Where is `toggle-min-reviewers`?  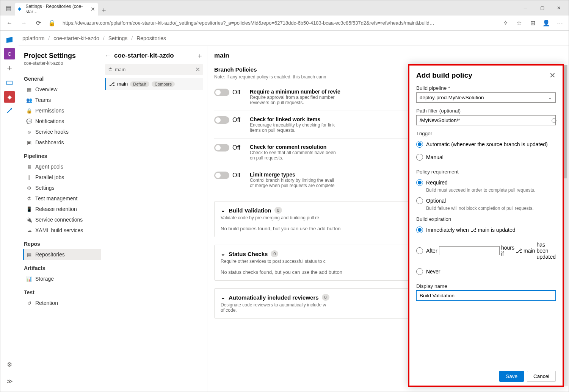 toggle-min-reviewers is located at coordinates (222, 92).